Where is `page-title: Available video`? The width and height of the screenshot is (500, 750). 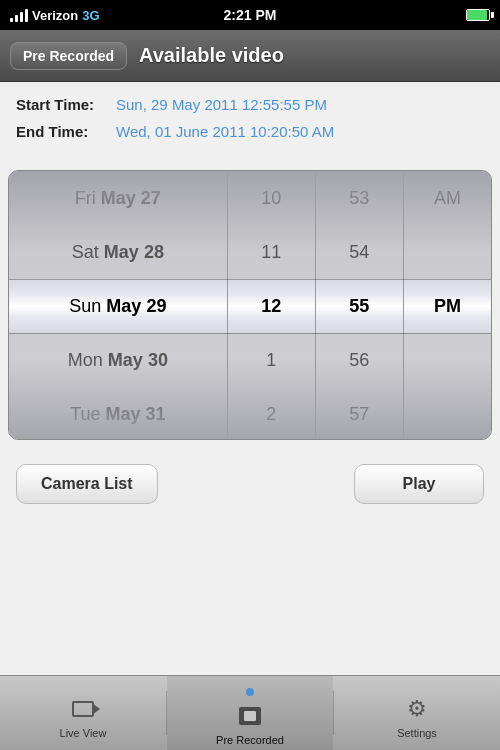
page-title: Available video is located at coordinates (212, 56).